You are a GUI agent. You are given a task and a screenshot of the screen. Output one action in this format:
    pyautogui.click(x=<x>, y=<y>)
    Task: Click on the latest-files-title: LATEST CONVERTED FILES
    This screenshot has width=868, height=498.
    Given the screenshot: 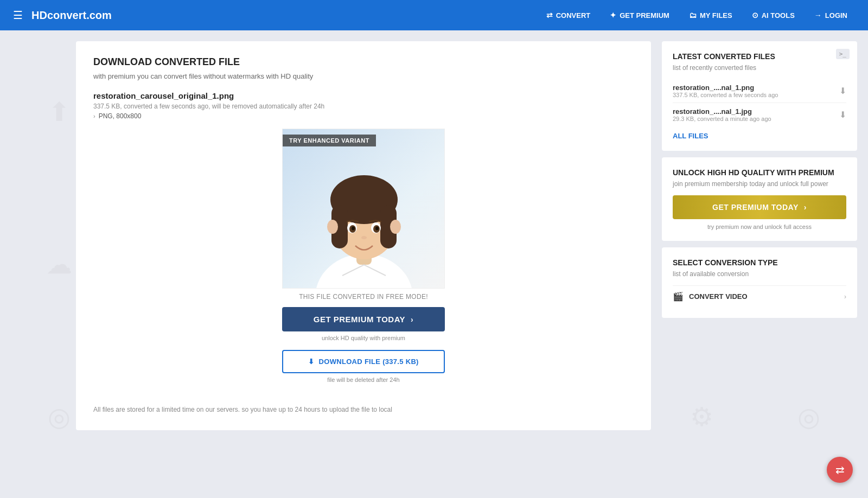 What is the action you would take?
    pyautogui.click(x=760, y=56)
    